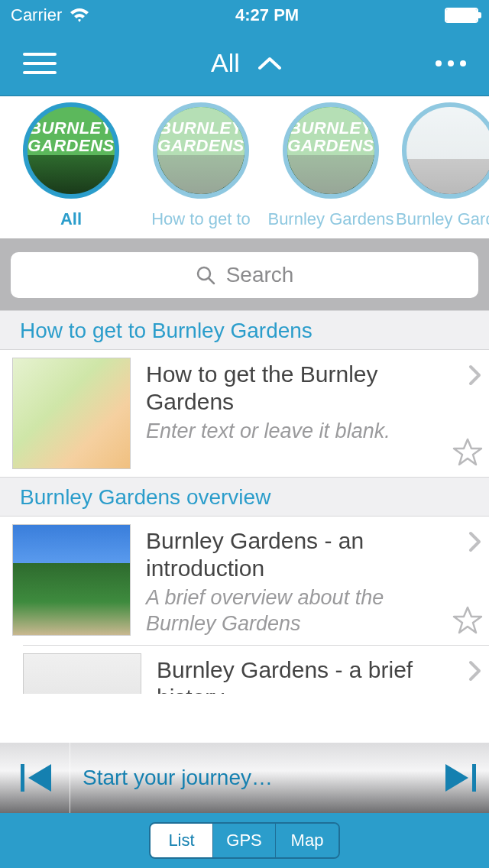 The width and height of the screenshot is (489, 868). I want to click on more-button, so click(451, 63).